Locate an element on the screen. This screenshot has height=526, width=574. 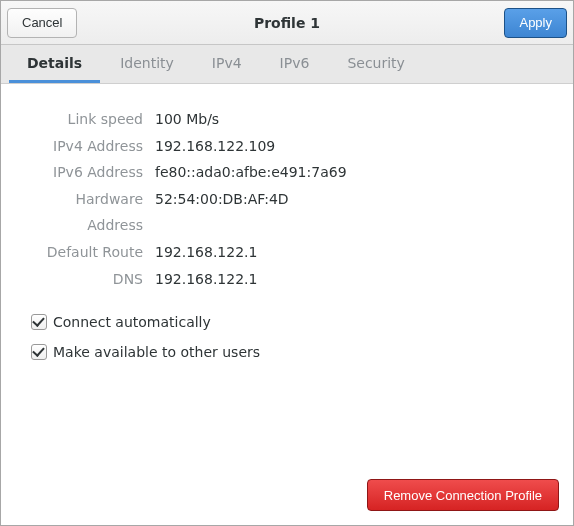
link-speed-label: Link speed is located at coordinates (90, 120).